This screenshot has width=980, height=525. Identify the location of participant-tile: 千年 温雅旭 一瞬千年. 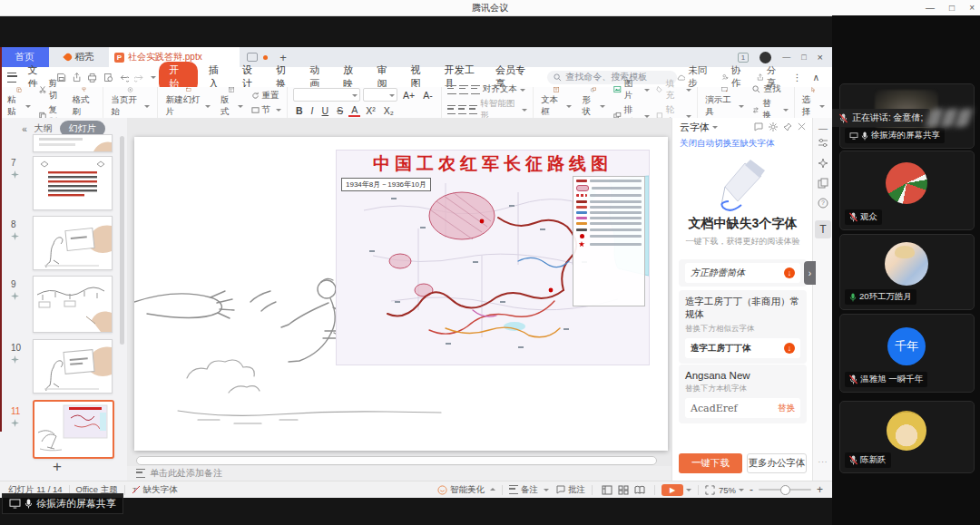
(907, 354).